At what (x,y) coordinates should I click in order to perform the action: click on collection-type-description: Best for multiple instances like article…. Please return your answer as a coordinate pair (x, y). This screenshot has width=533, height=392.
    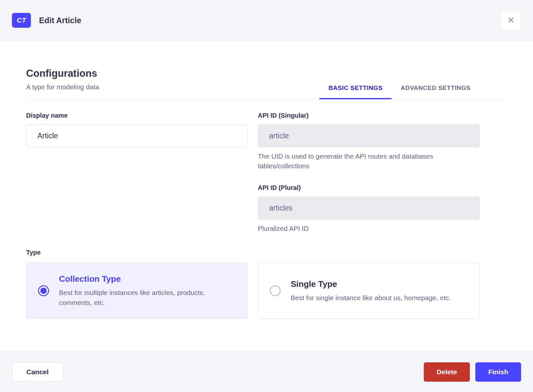
    Looking at the image, I should click on (147, 298).